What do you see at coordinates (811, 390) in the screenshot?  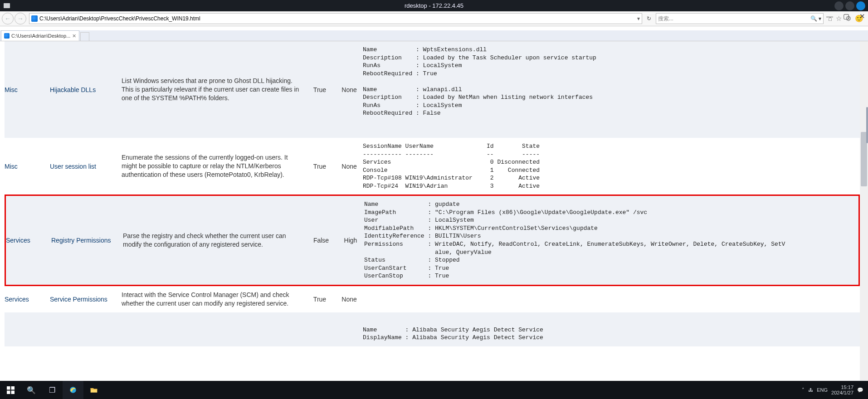 I see `tray-network-icon: 🖧` at bounding box center [811, 390].